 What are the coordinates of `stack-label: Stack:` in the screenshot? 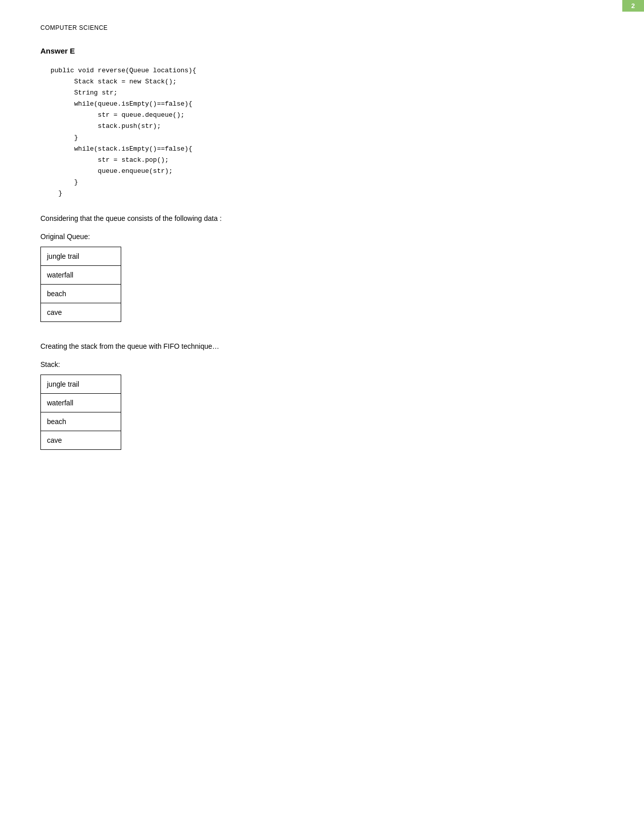 It's located at (322, 364).